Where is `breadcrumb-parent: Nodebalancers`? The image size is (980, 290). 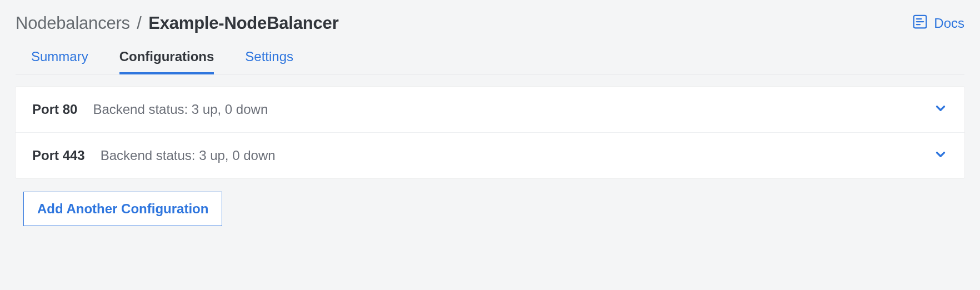 breadcrumb-parent: Nodebalancers is located at coordinates (73, 23).